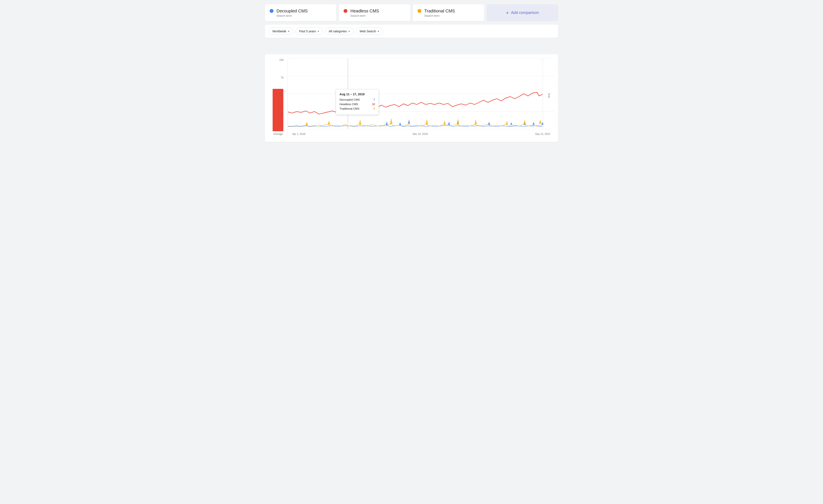 Image resolution: width=823 pixels, height=504 pixels. What do you see at coordinates (412, 13) in the screenshot?
I see `search-terms-row: Decoupled CMS Search term Headless CMS S…` at bounding box center [412, 13].